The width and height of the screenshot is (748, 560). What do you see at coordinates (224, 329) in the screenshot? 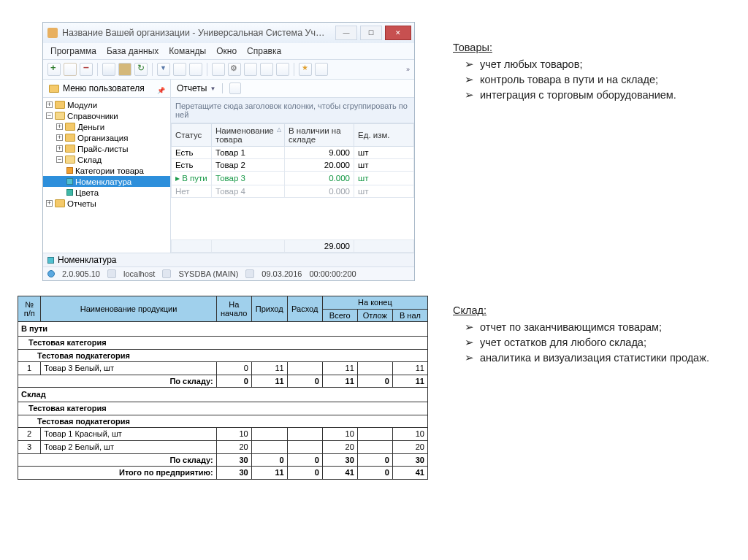
I see `section-row: В пути` at bounding box center [224, 329].